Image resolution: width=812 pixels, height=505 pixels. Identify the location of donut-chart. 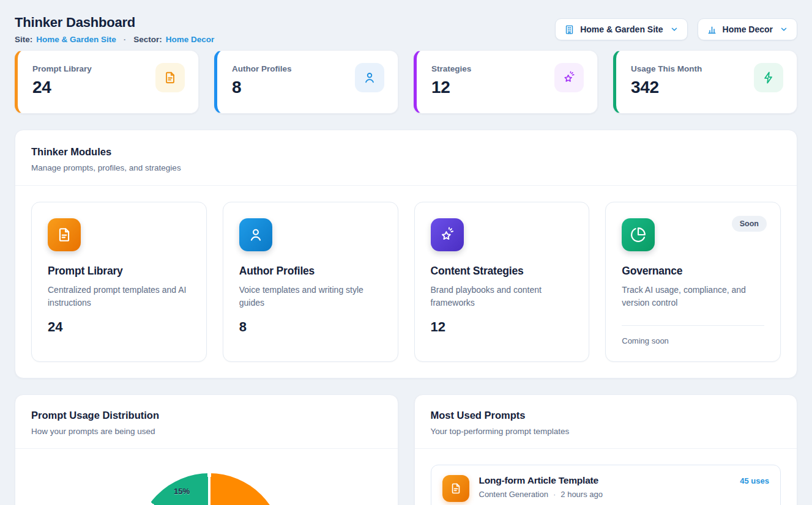
(209, 489).